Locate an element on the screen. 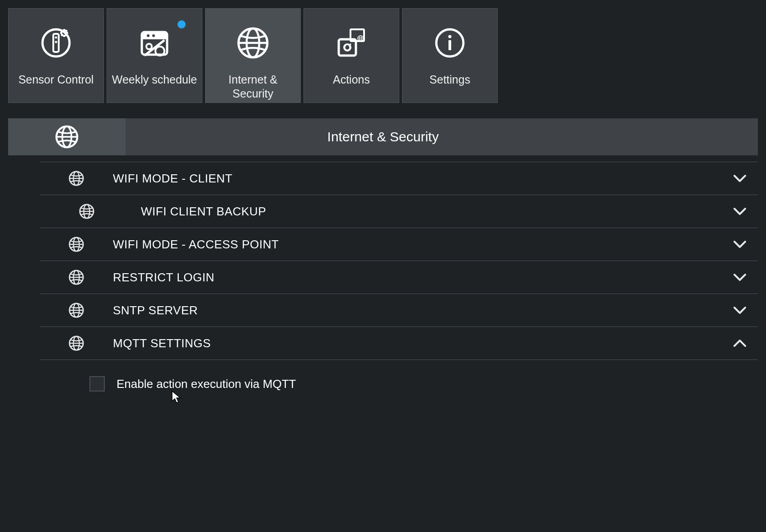 This screenshot has height=532, width=766. info-icon is located at coordinates (450, 43).